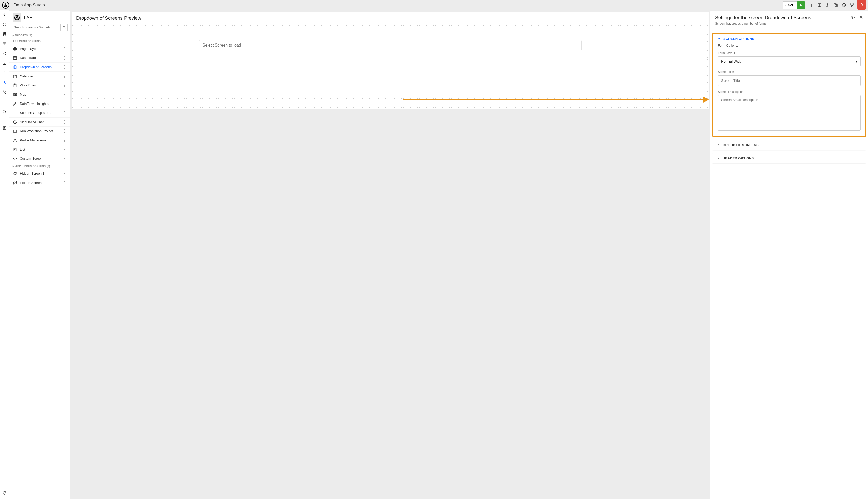  I want to click on database-icon, so click(5, 34).